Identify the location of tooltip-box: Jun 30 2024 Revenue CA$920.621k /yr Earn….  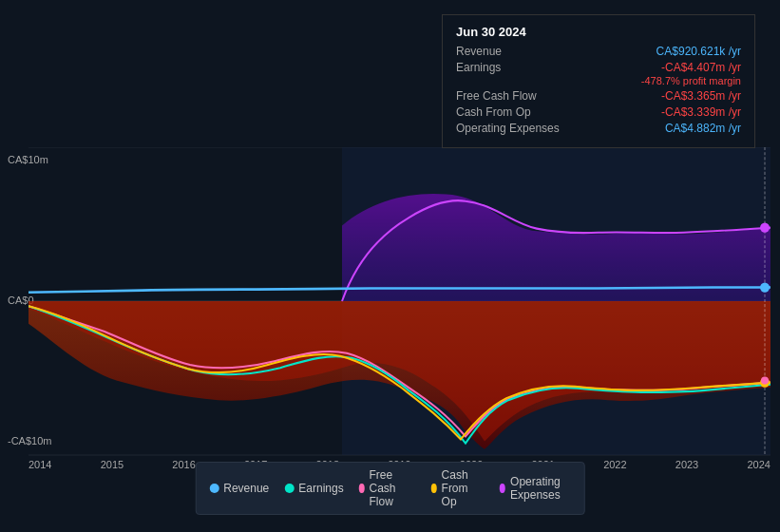
(599, 82).